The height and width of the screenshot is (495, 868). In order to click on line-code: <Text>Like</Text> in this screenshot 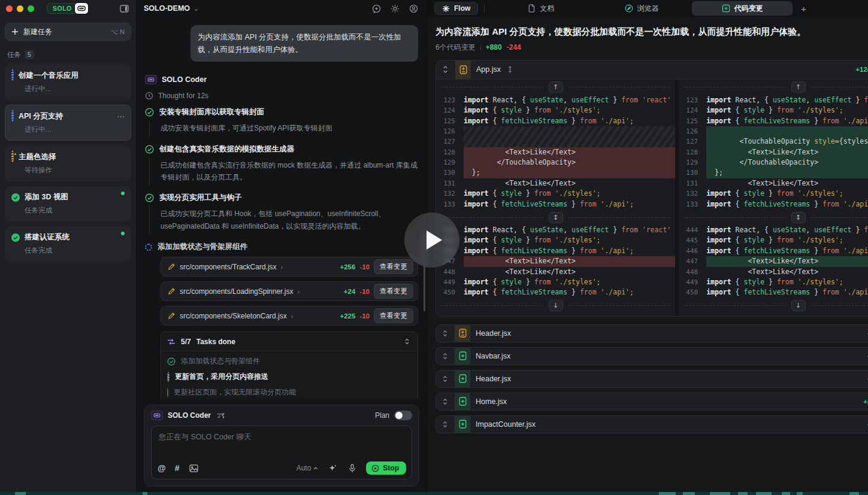, I will do `click(569, 272)`.